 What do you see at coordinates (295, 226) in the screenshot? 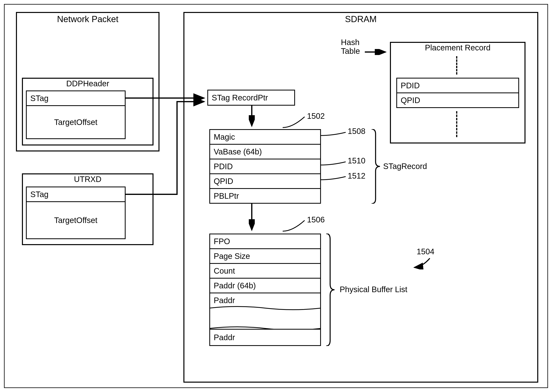
I see `ref-1506-leader` at bounding box center [295, 226].